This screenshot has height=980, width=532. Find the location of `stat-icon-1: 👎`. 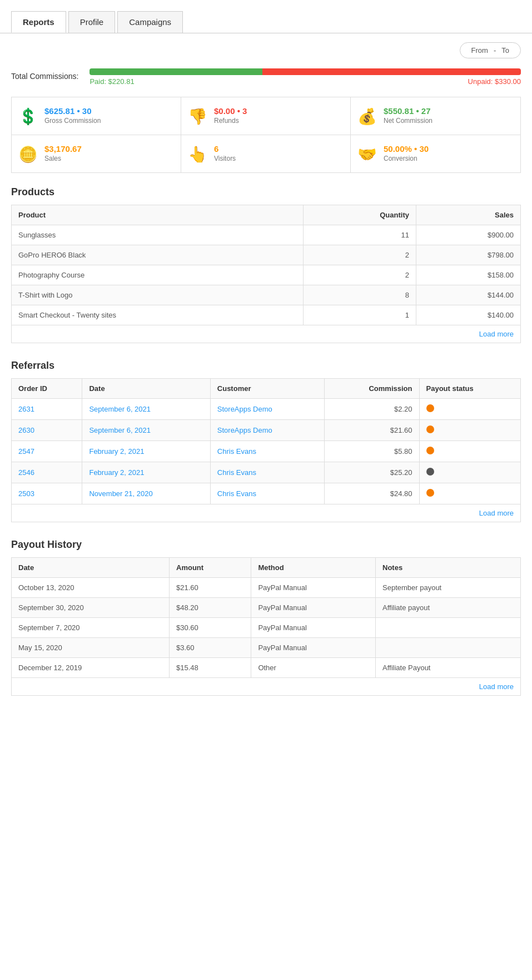

stat-icon-1: 👎 is located at coordinates (198, 117).